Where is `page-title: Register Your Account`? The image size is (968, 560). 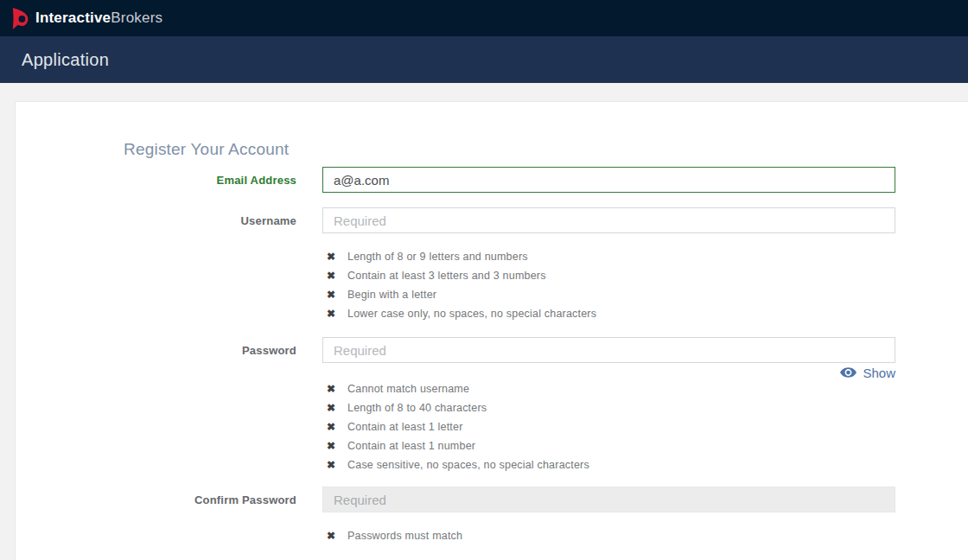
page-title: Register Your Account is located at coordinates (546, 150).